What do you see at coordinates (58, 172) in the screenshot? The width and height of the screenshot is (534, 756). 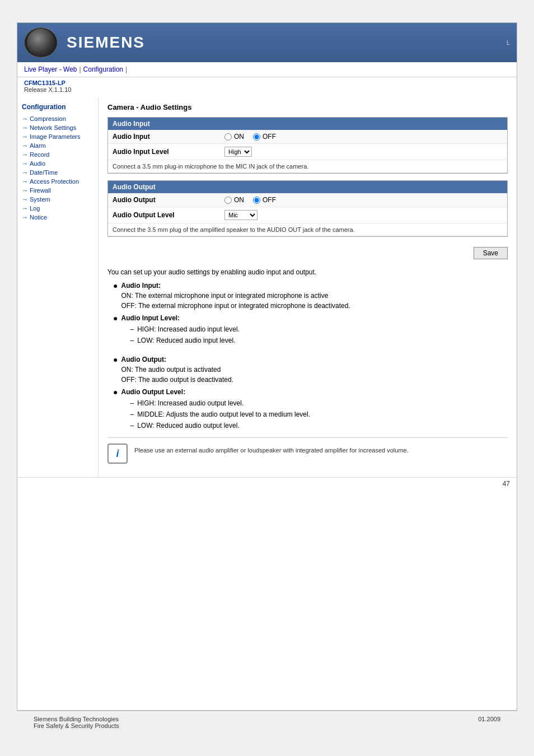 I see `sidebar-item-datetime: → Date/Time` at bounding box center [58, 172].